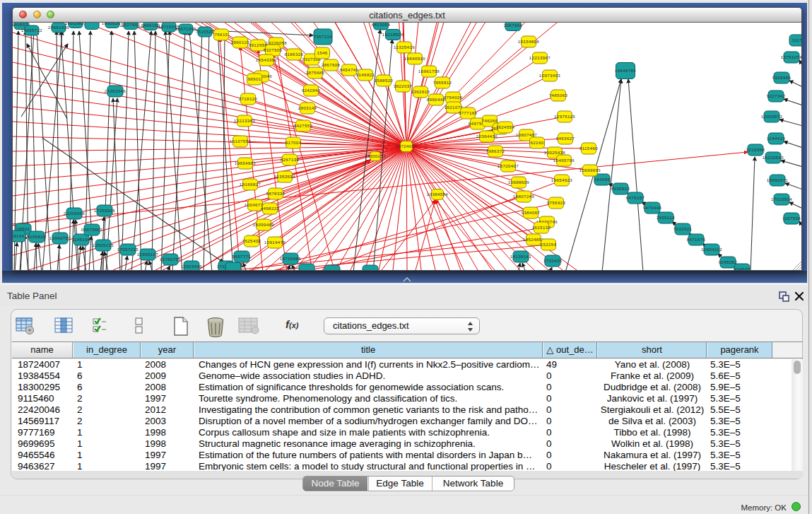  Describe the element at coordinates (245, 120) in the screenshot. I see `svg-text: 12213383` at that location.